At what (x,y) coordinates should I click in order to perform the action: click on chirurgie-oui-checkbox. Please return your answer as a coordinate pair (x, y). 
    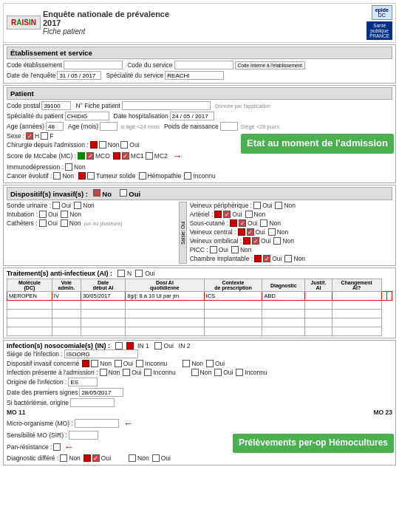
    Looking at the image, I should click on (124, 145).